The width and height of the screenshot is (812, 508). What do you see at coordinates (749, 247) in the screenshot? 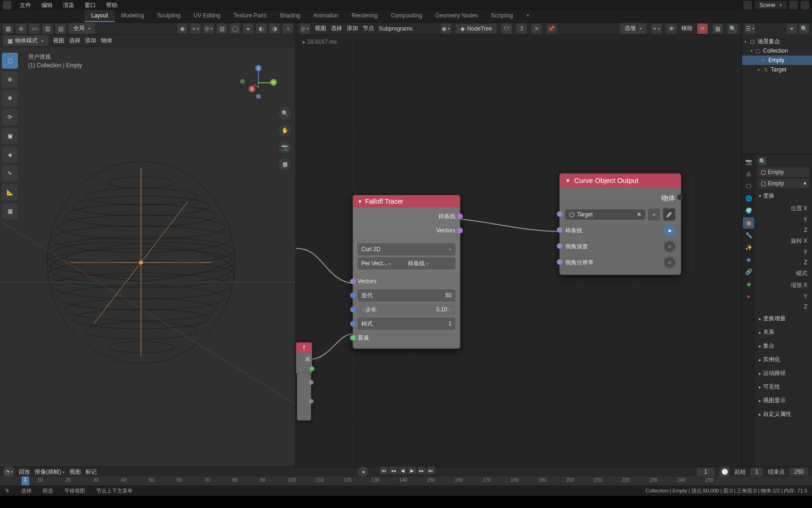
I see `ptab-particles: ✨` at bounding box center [749, 247].